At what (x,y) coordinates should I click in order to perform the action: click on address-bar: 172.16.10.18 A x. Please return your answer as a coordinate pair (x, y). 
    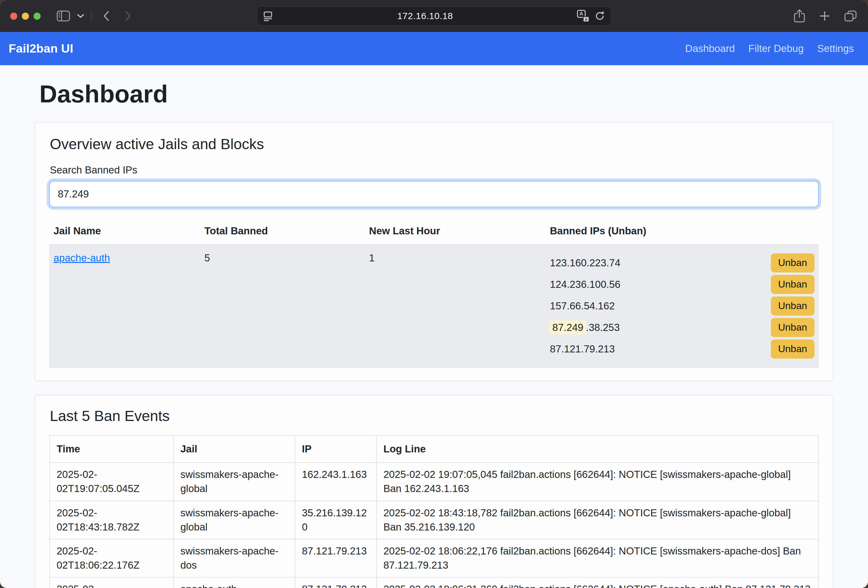
    Looking at the image, I should click on (434, 16).